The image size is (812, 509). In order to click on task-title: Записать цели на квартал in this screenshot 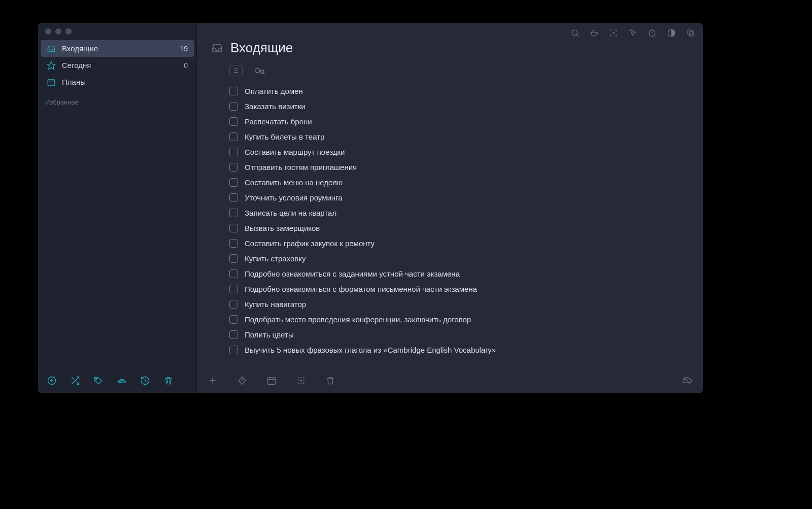, I will do `click(290, 213)`.